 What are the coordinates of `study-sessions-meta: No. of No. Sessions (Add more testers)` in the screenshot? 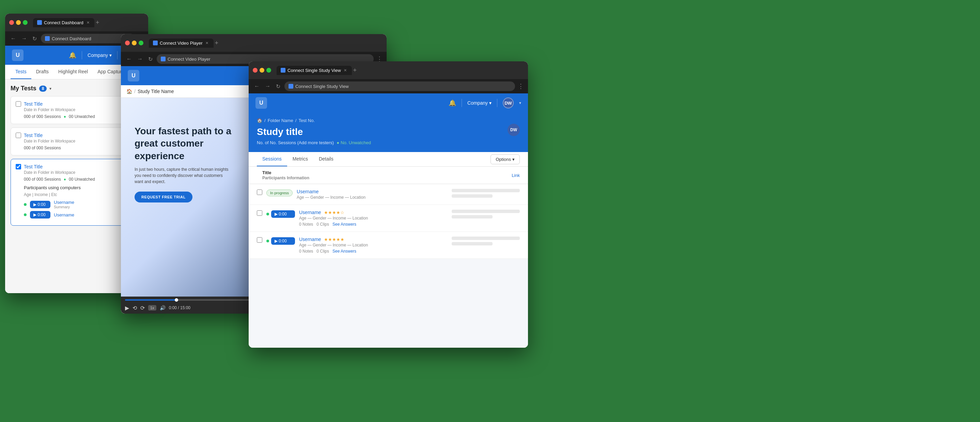 It's located at (295, 142).